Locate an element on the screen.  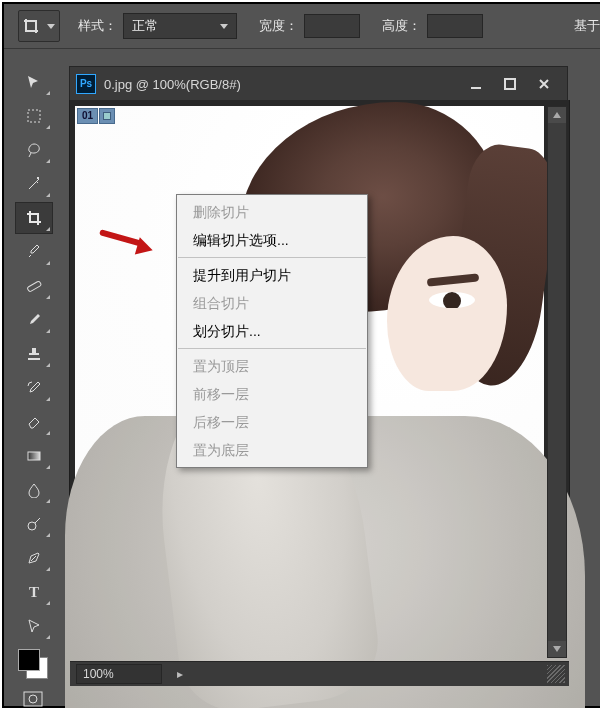
close-icon is located at coordinates (544, 84).